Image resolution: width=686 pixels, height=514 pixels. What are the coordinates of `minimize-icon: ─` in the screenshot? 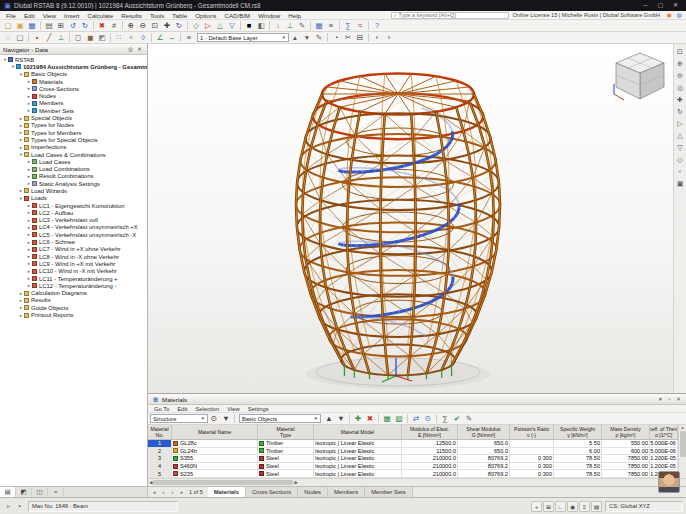 It's located at (646, 6).